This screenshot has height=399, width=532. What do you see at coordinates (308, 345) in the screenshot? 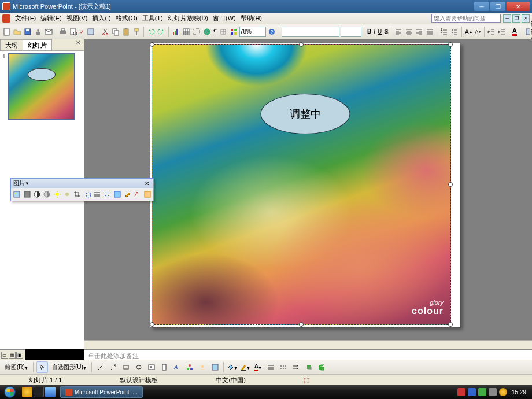
I see `horizontal-scrollbar` at bounding box center [308, 345].